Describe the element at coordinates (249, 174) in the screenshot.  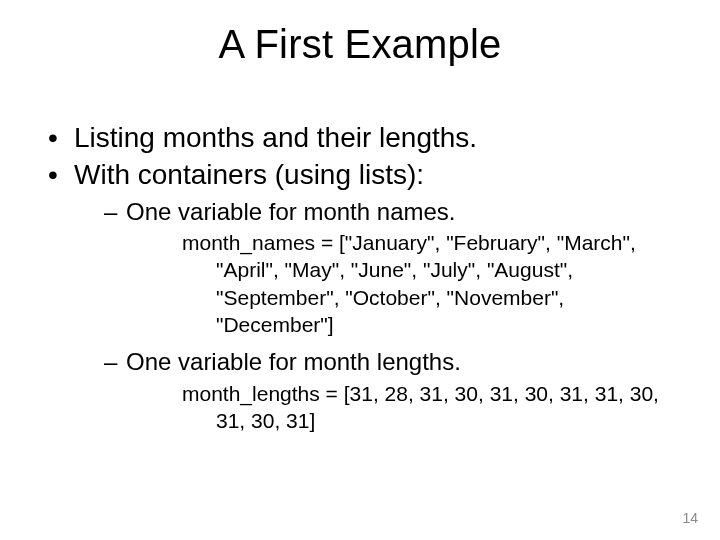
I see `bullet-text: With containers (using lists):` at that location.